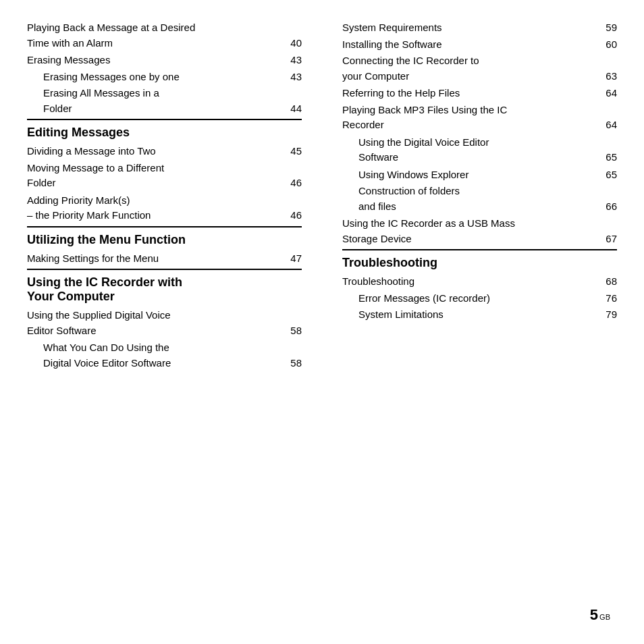 Image resolution: width=644 pixels, height=644 pixels. I want to click on toc-entry-line2: Recorder 64, so click(479, 126).